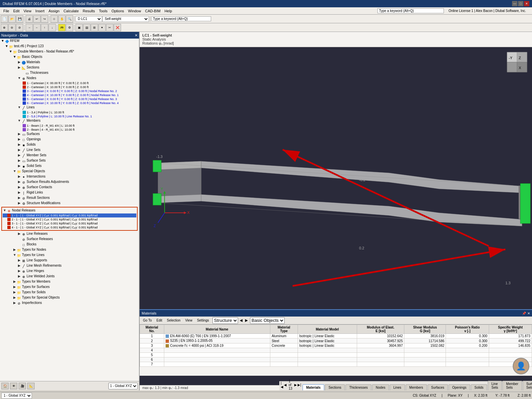 Image resolution: width=532 pixels, height=399 pixels. I want to click on arrow-fwd: ▶, so click(246, 321).